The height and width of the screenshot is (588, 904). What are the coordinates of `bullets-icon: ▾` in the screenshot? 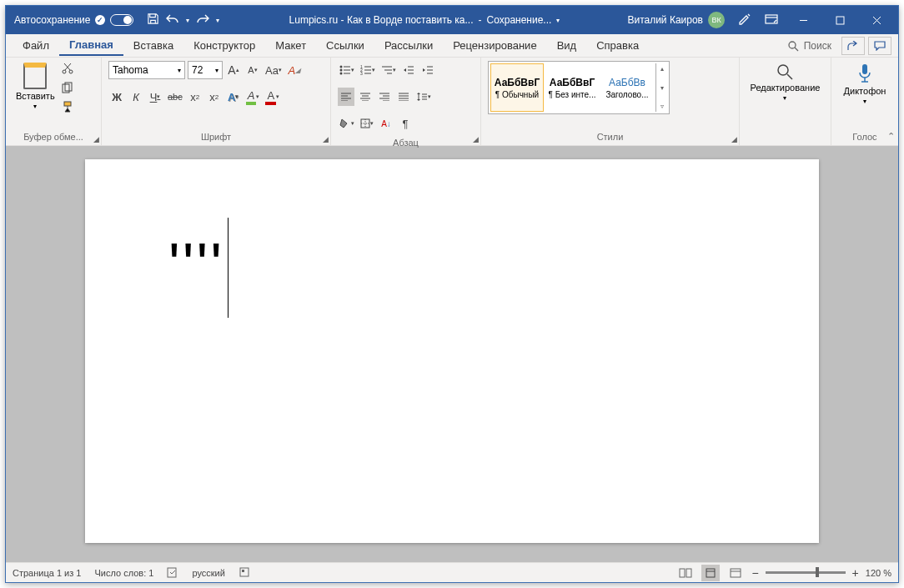 It's located at (347, 70).